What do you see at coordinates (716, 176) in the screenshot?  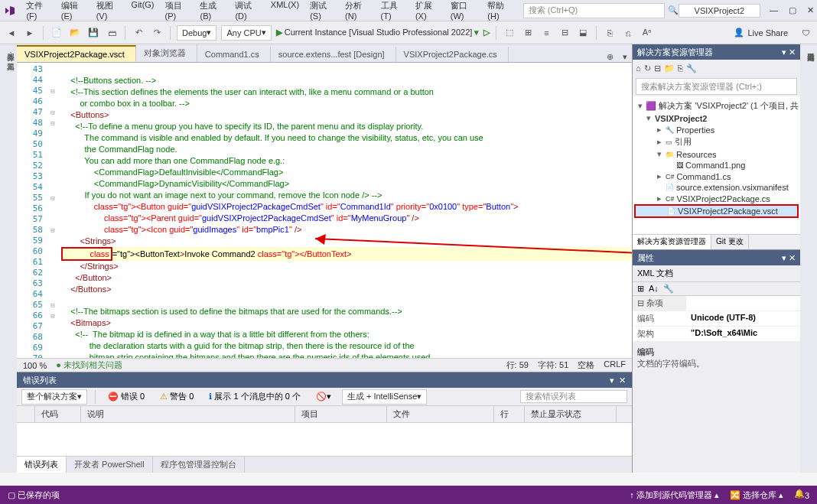 I see `tree-item: ▸C#Command1.cs` at bounding box center [716, 176].